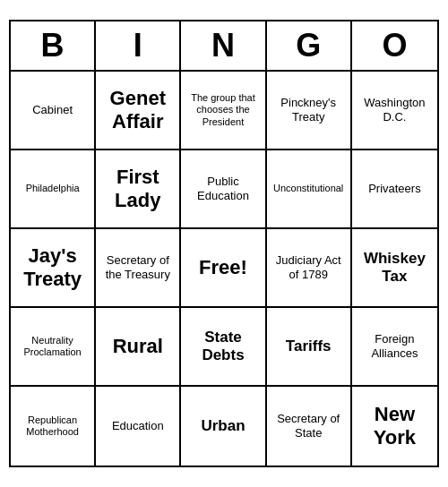 The width and height of the screenshot is (448, 487). Describe the element at coordinates (222, 188) in the screenshot. I see `cell-text-7: Public Education` at that location.